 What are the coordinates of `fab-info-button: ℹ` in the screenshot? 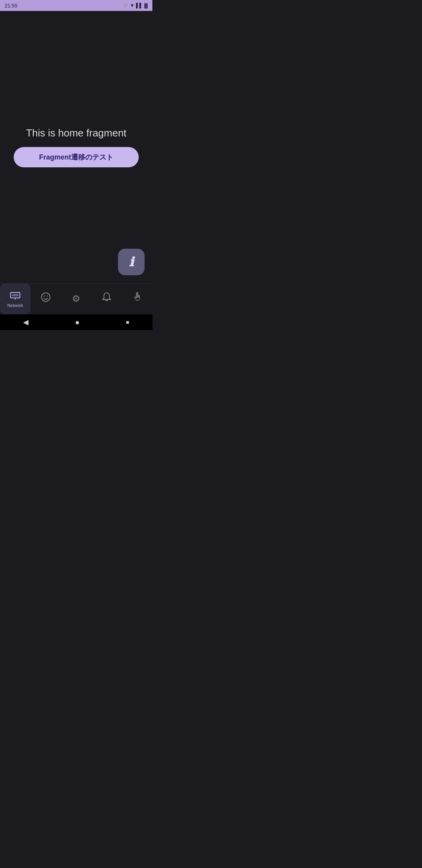 It's located at (131, 262).